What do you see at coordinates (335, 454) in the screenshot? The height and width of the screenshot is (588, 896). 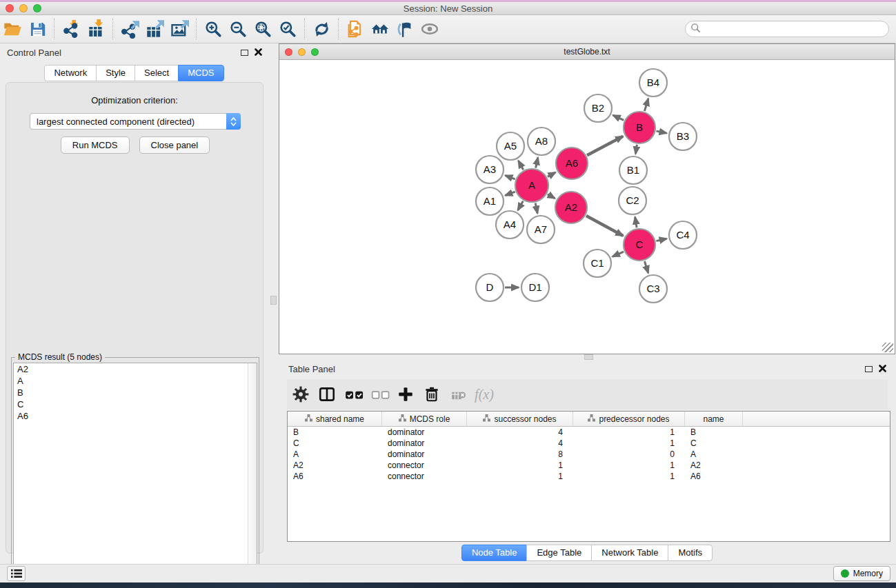 I see `table-cell: A` at bounding box center [335, 454].